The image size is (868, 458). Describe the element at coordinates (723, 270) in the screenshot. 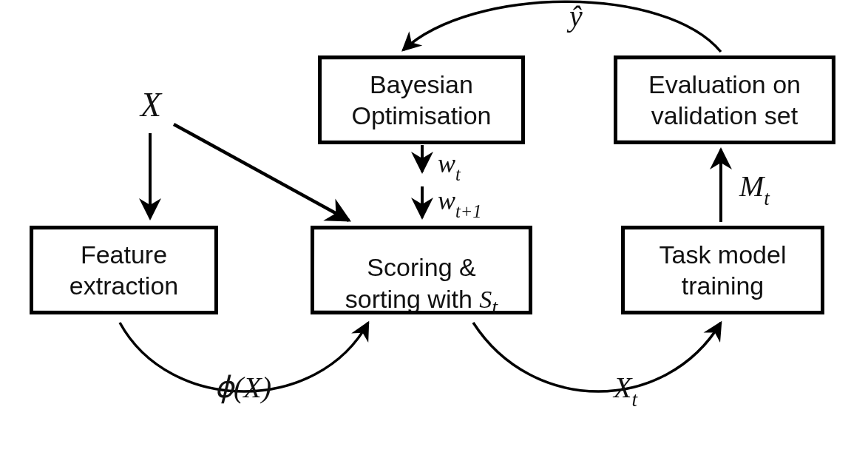

I see `node-task-training: Task model training` at that location.